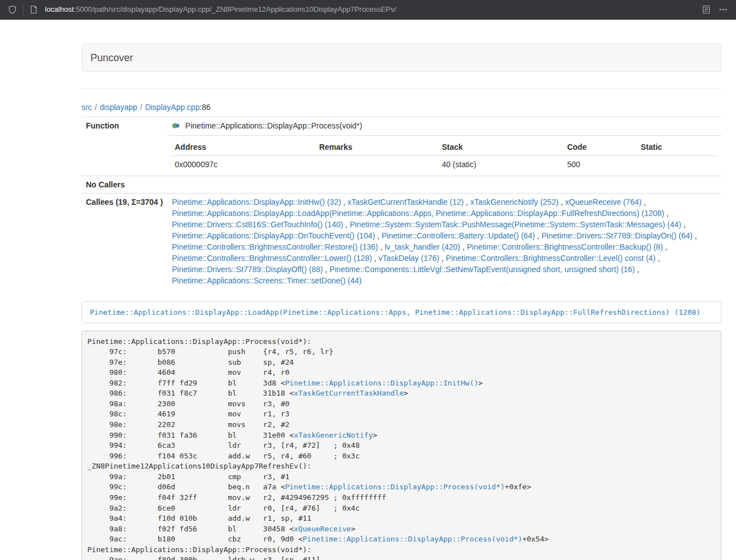  What do you see at coordinates (601, 165) in the screenshot?
I see `code-value: 500` at bounding box center [601, 165].